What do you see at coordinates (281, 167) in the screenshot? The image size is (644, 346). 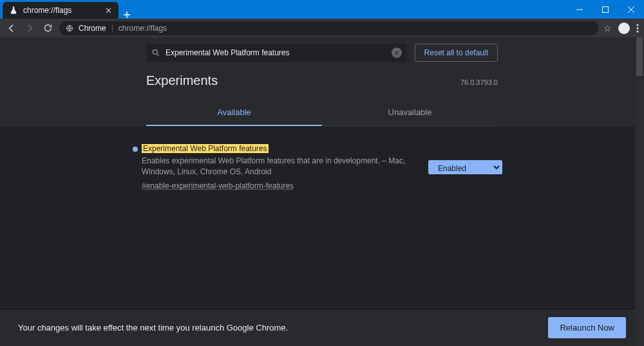 I see `flag-description: Enables experimental Web Platform featur…` at bounding box center [281, 167].